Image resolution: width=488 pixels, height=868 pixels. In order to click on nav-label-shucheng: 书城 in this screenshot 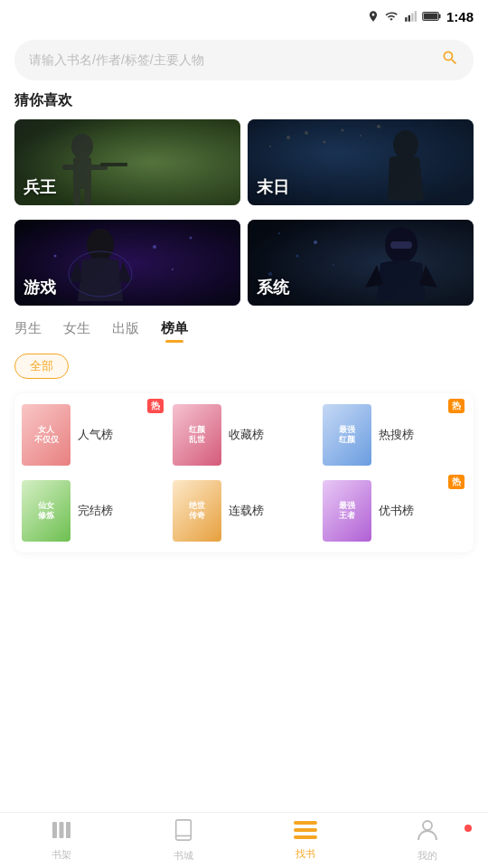, I will do `click(183, 855)`.